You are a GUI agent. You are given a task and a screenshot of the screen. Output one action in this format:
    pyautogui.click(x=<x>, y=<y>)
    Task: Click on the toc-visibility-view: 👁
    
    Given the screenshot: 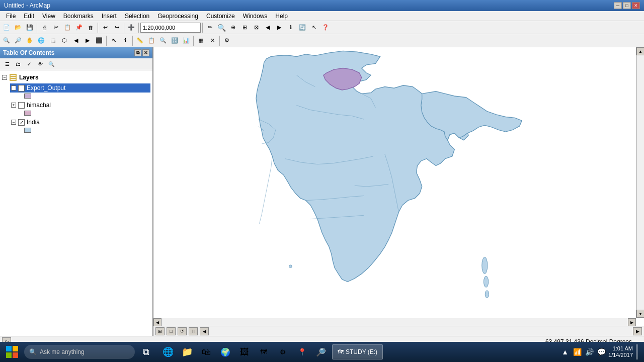 What is the action you would take?
    pyautogui.click(x=40, y=64)
    